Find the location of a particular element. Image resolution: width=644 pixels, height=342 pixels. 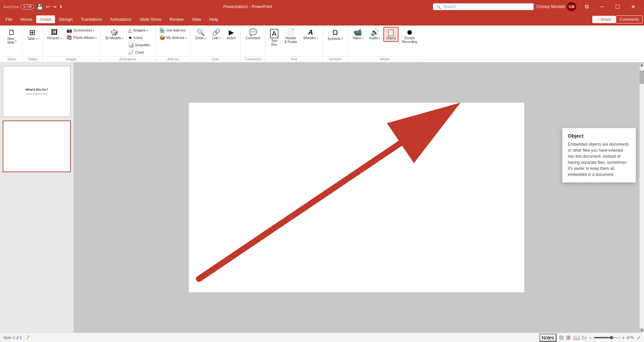

scroll-down-button: ▼ is located at coordinates (642, 330).